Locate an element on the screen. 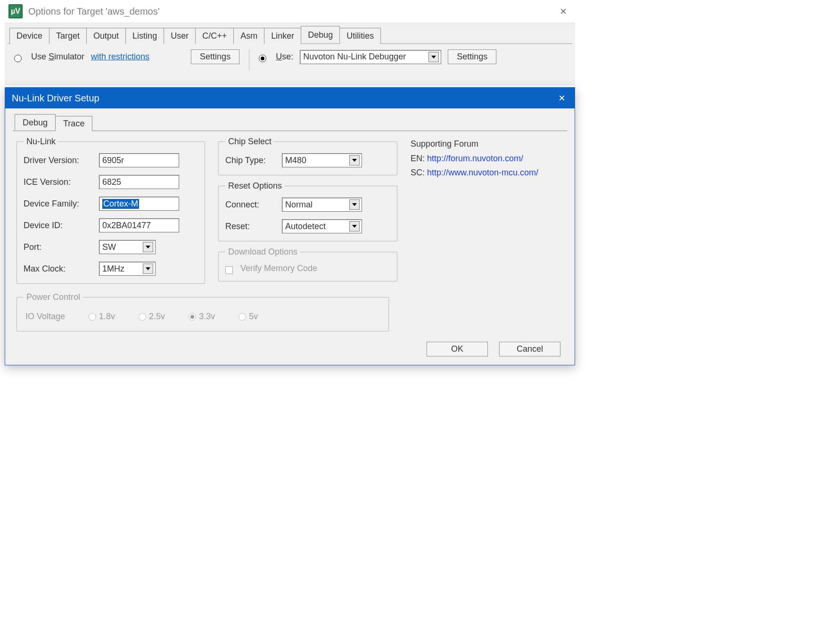 The height and width of the screenshot is (644, 815). radio-5v is located at coordinates (242, 317).